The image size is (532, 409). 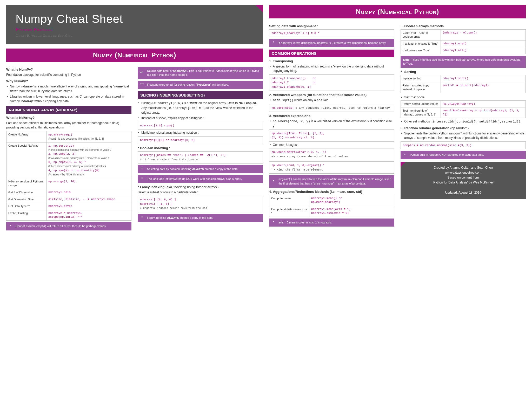 I want to click on list-item: Other set methods : intersect1d(),union1…, so click(x=465, y=122).